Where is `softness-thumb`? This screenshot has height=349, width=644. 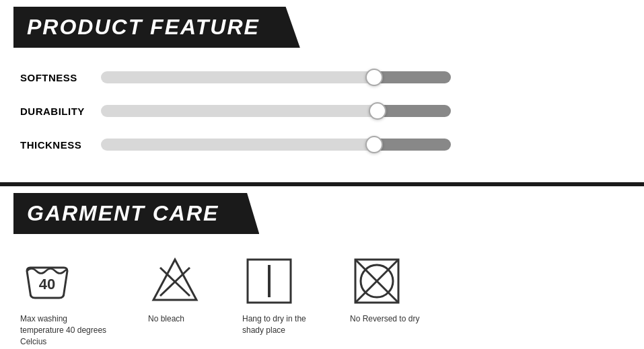 softness-thumb is located at coordinates (374, 77).